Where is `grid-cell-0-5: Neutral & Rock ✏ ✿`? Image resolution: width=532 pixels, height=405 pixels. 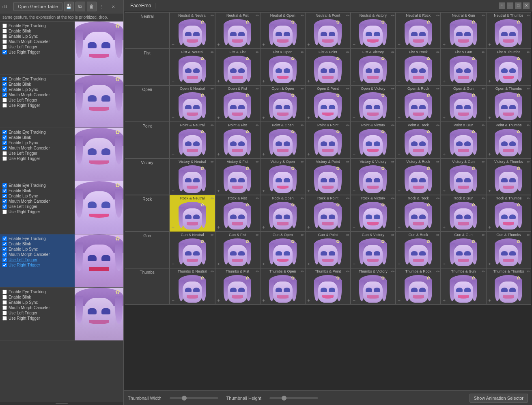
grid-cell-0-5: Neutral & Rock ✏ ✿ is located at coordinates (418, 30).